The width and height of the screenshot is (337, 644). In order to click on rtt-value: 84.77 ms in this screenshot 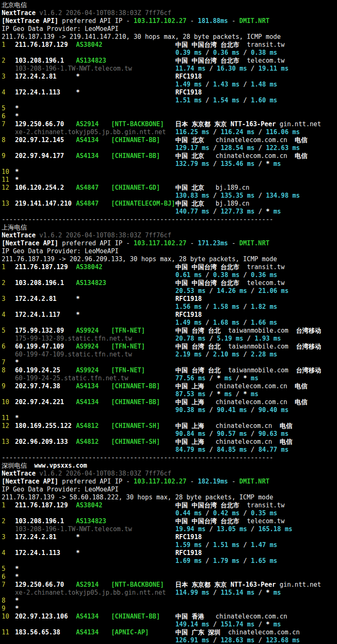, I will do `click(274, 450)`.